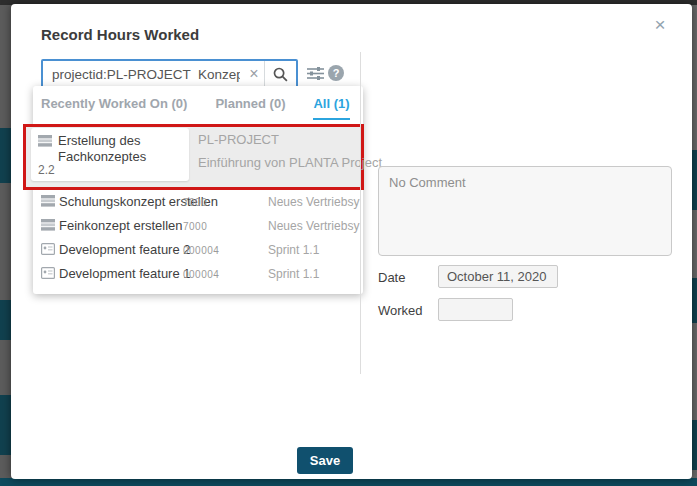 This screenshot has height=486, width=697. What do you see at coordinates (198, 250) in the screenshot?
I see `result-row: Development feature 2 000004 Sprint 1.1` at bounding box center [198, 250].